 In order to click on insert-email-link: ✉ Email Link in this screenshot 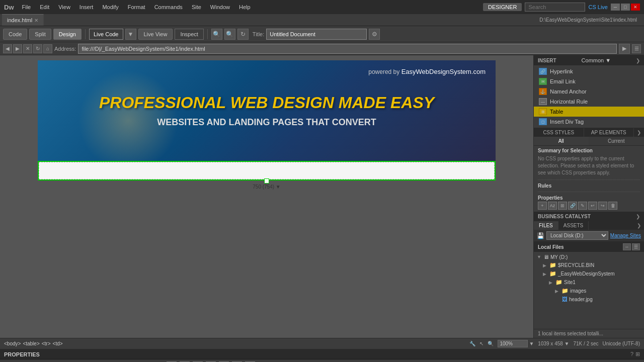, I will do `click(589, 81)`.